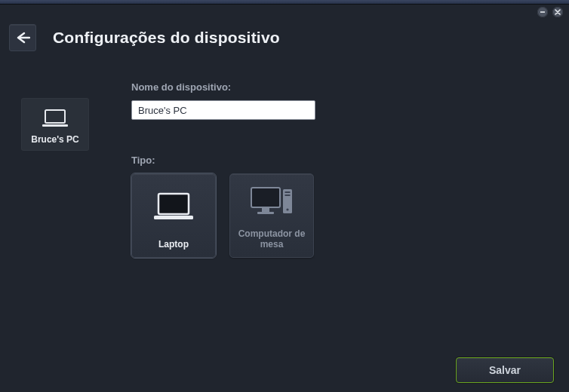 This screenshot has height=392, width=569. Describe the element at coordinates (543, 12) in the screenshot. I see `minimize-button` at that location.